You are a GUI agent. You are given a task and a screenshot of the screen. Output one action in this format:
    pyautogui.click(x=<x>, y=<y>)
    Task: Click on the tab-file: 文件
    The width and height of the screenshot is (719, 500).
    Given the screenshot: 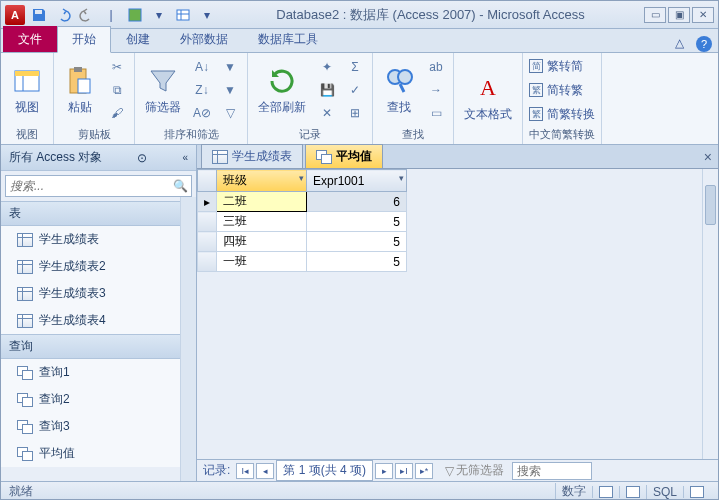 What is the action you would take?
    pyautogui.click(x=30, y=39)
    